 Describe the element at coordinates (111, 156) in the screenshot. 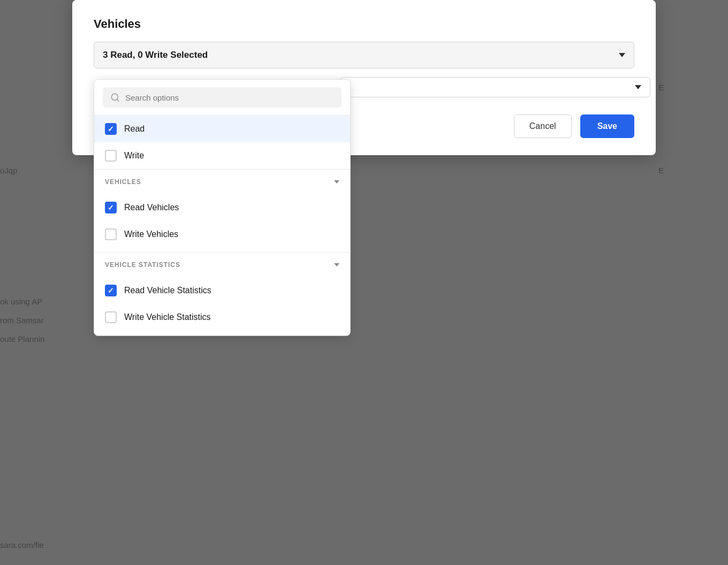

I see `checkbox-write` at that location.